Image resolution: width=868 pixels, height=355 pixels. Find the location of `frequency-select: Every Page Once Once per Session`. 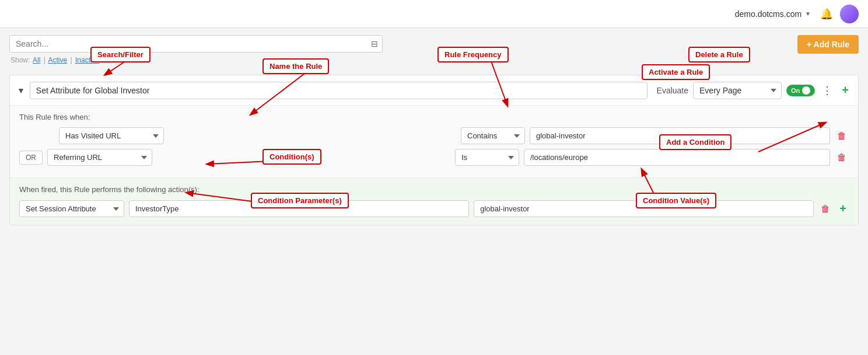

frequency-select: Every Page Once Once per Session is located at coordinates (737, 91).